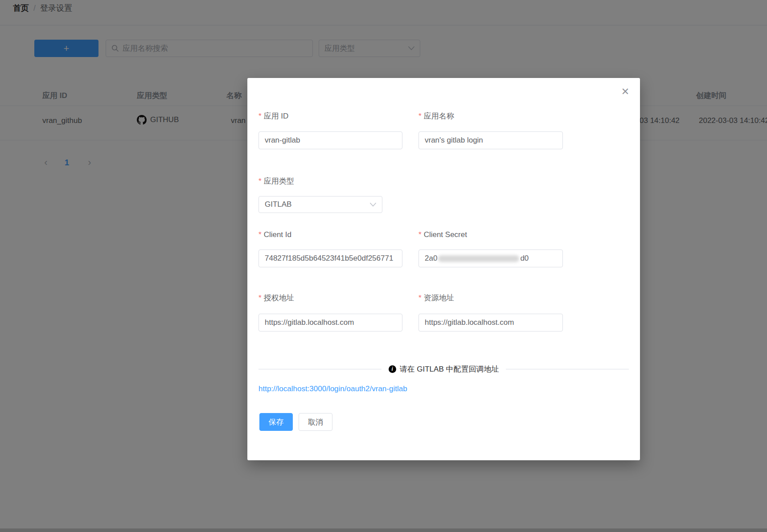  I want to click on client-id-label: *Client Id, so click(275, 235).